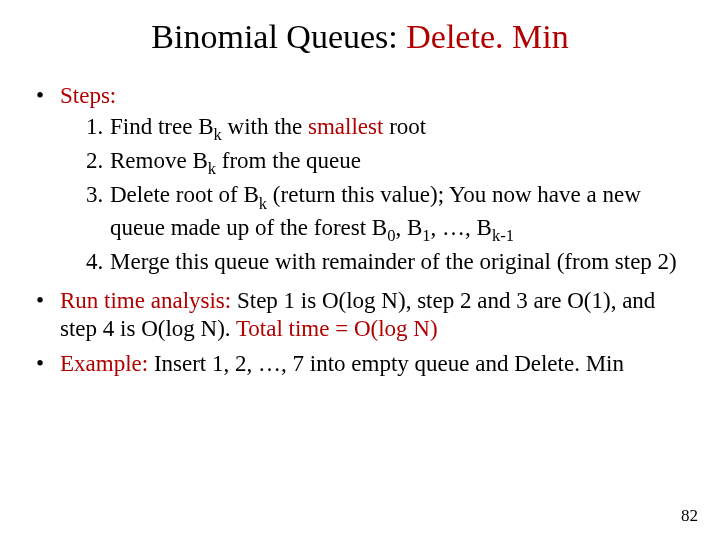 The width and height of the screenshot is (720, 540). What do you see at coordinates (104, 364) in the screenshot?
I see `example-label: Example:` at bounding box center [104, 364].